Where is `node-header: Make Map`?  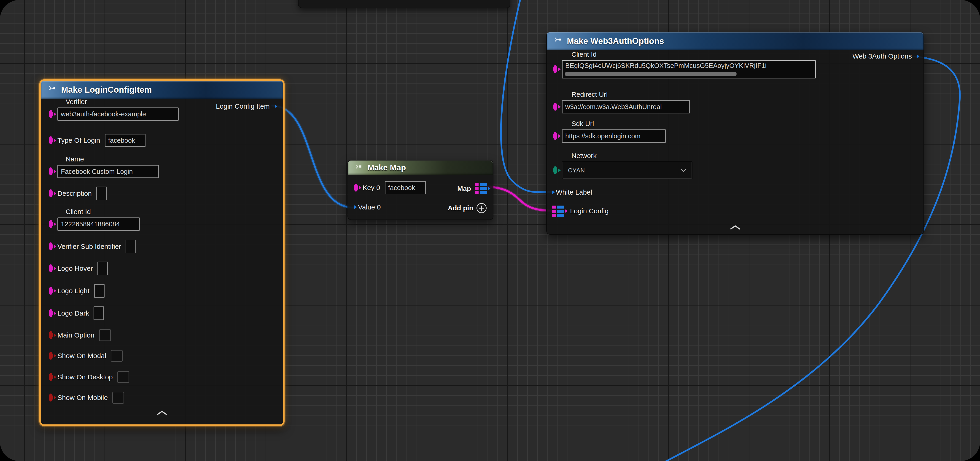 node-header: Make Map is located at coordinates (421, 167).